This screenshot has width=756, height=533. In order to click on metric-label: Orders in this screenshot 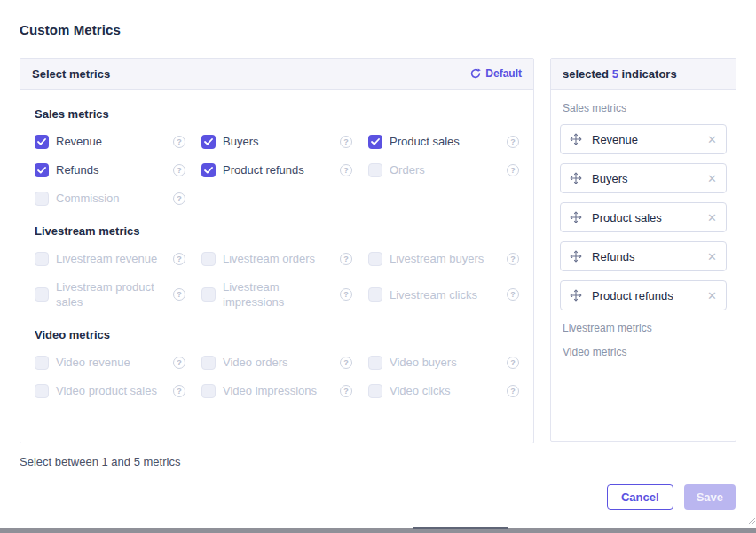, I will do `click(445, 170)`.